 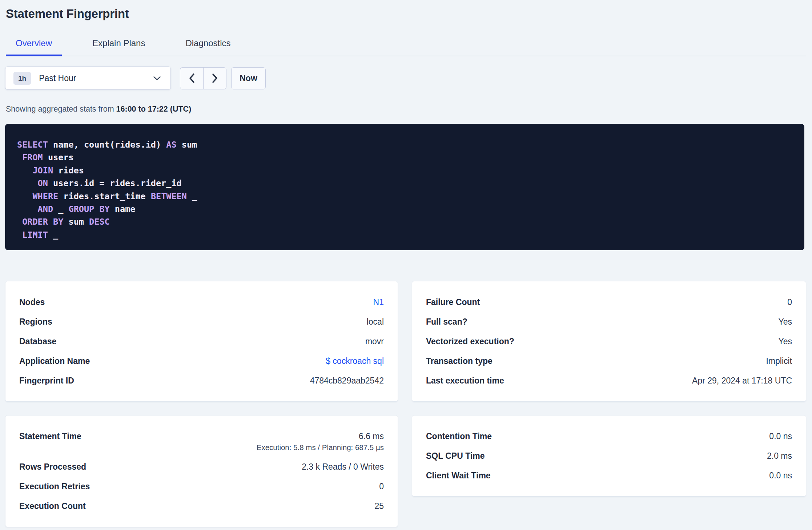 I want to click on sql-text: rides, so click(x=68, y=170).